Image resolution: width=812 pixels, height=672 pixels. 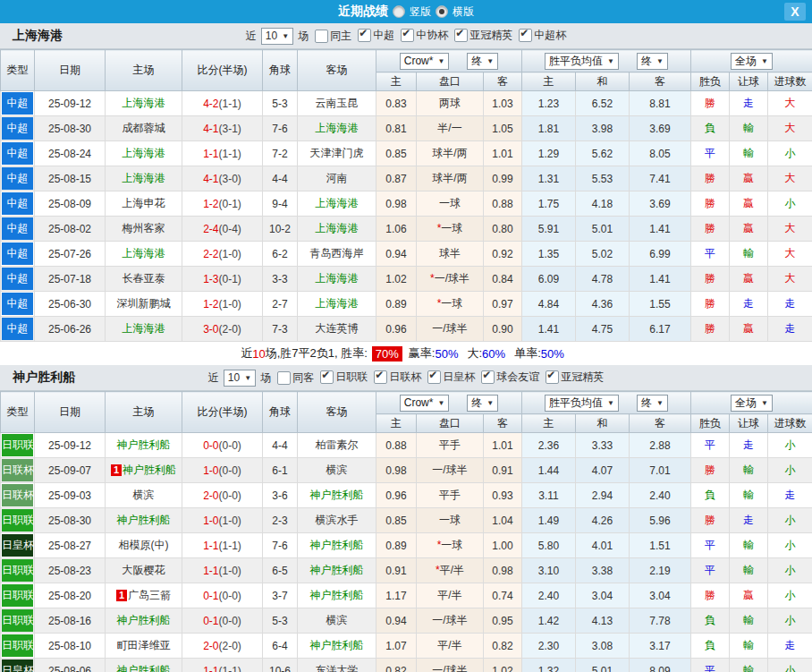 I want to click on league-filter: ✔中超, so click(x=373, y=36).